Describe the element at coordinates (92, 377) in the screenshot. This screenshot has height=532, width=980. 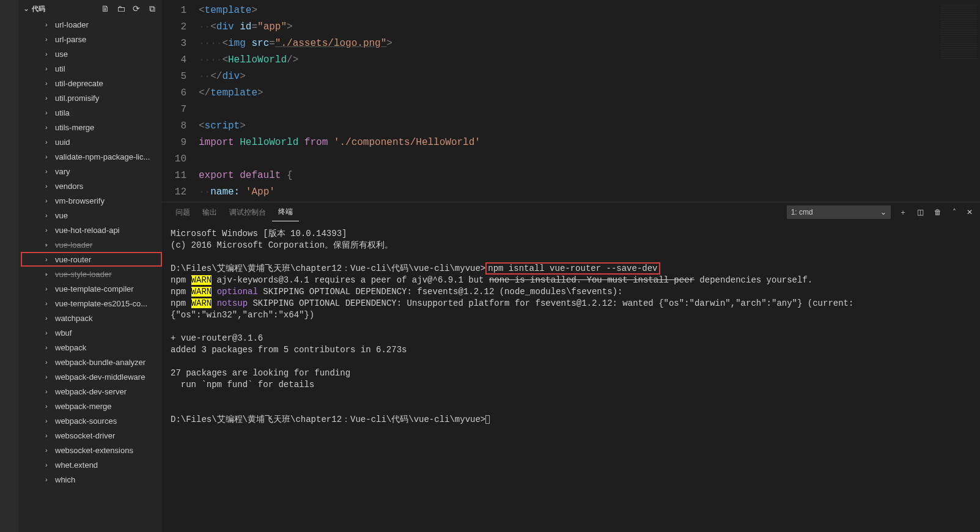
I see `sidebar-item-webpack-dev-middleware: ›webpack-dev-middleware` at that location.